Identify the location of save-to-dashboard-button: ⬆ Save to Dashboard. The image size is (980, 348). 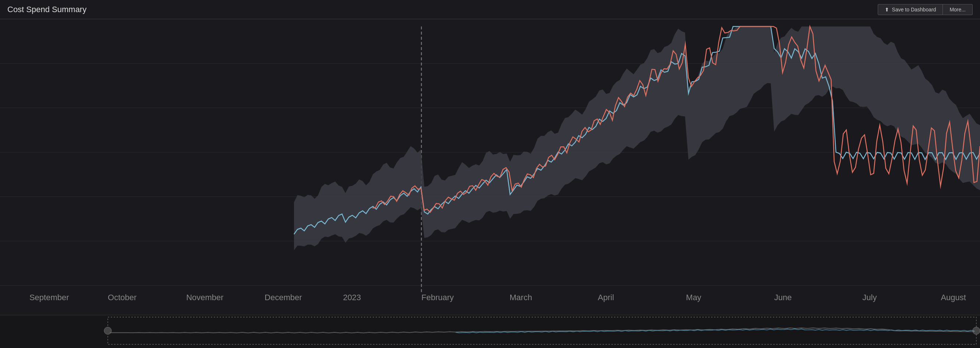
(910, 10).